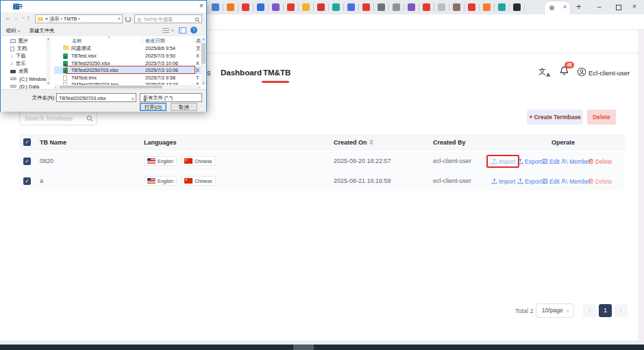 The image size is (644, 350). I want to click on file-list-column-modified: 修改日期, so click(155, 41).